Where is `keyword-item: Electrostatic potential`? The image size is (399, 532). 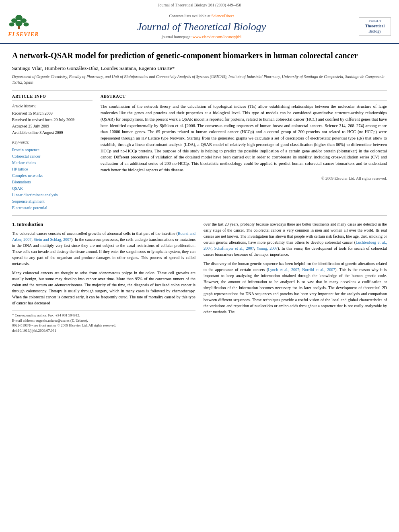
keyword-item: Electrostatic potential is located at coordinates (52, 208).